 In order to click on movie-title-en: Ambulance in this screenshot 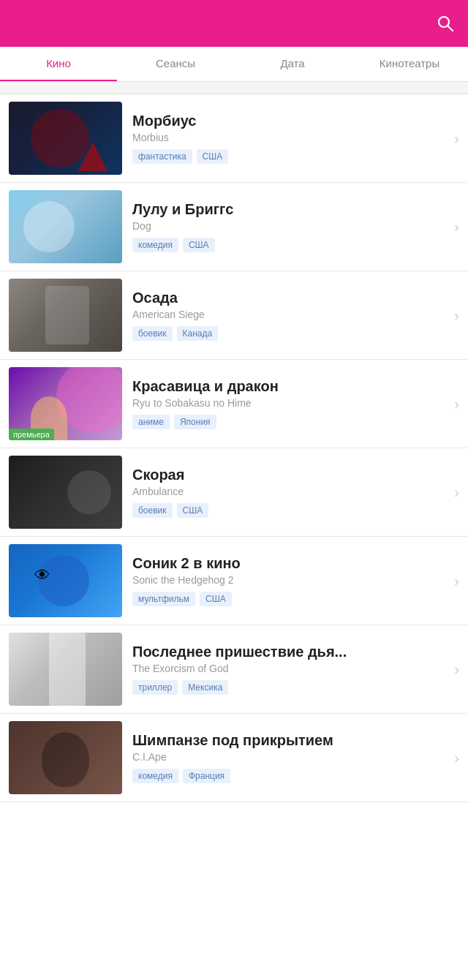, I will do `click(290, 491)`.